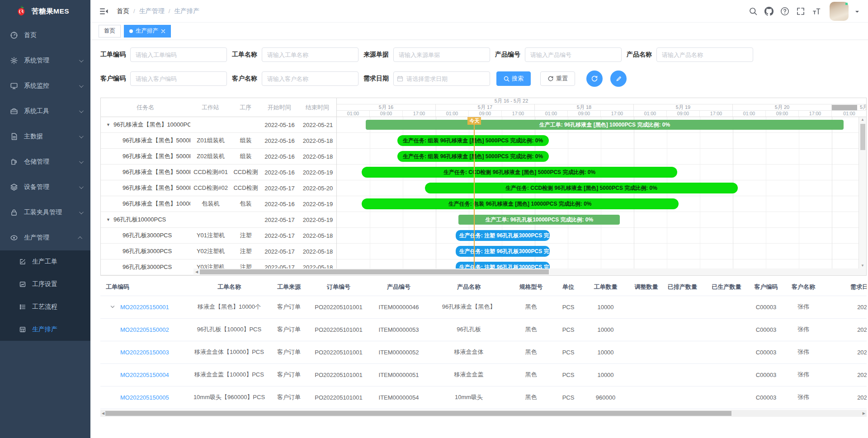  I want to click on help-icon, so click(785, 11).